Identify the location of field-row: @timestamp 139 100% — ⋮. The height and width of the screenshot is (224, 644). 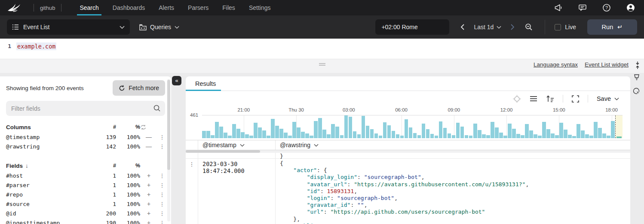
(86, 137).